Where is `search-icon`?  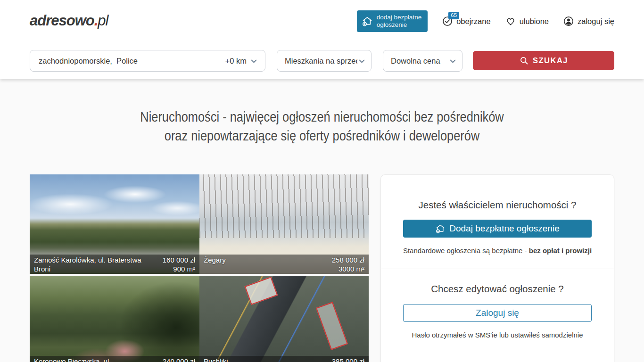
search-icon is located at coordinates (524, 60).